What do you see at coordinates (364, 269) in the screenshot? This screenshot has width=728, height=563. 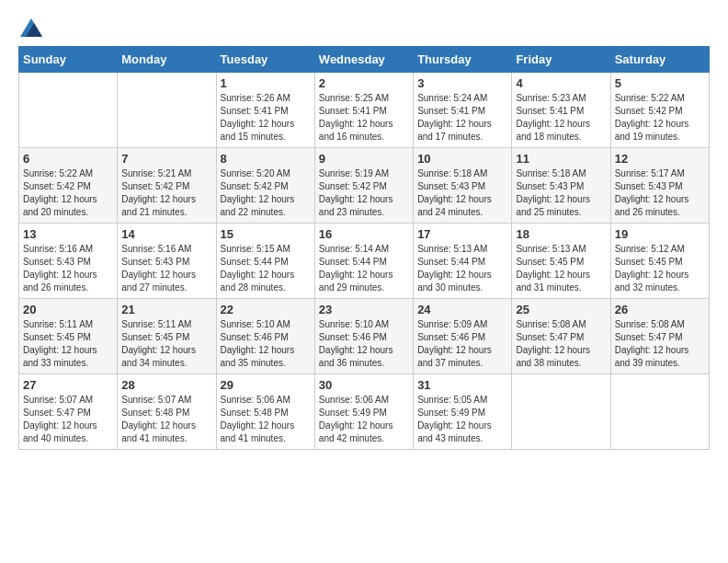 I see `day-info: Sunrise: 5:14 AMSunset: 5:44 PMDaylight:…` at bounding box center [364, 269].